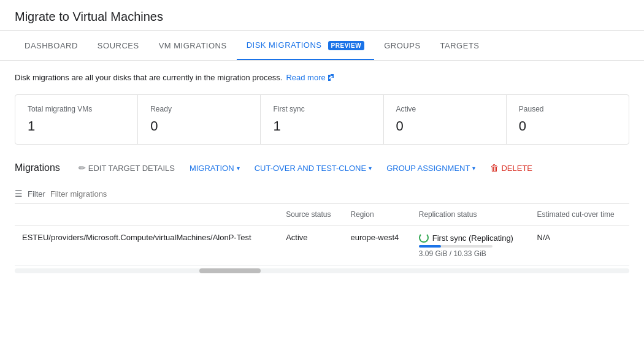 Image resolution: width=644 pixels, height=337 pixels. I want to click on progress-bar-fill, so click(430, 246).